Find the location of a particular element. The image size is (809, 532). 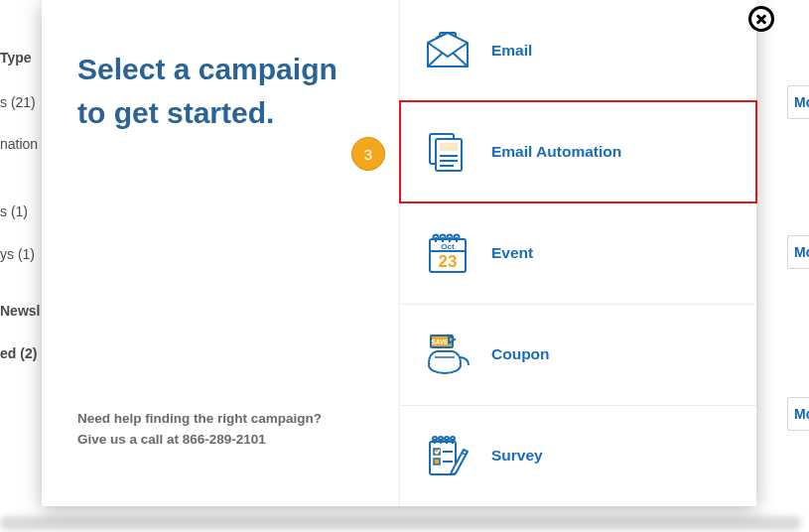

modal-title-line1: Select a campaign is located at coordinates (207, 69).